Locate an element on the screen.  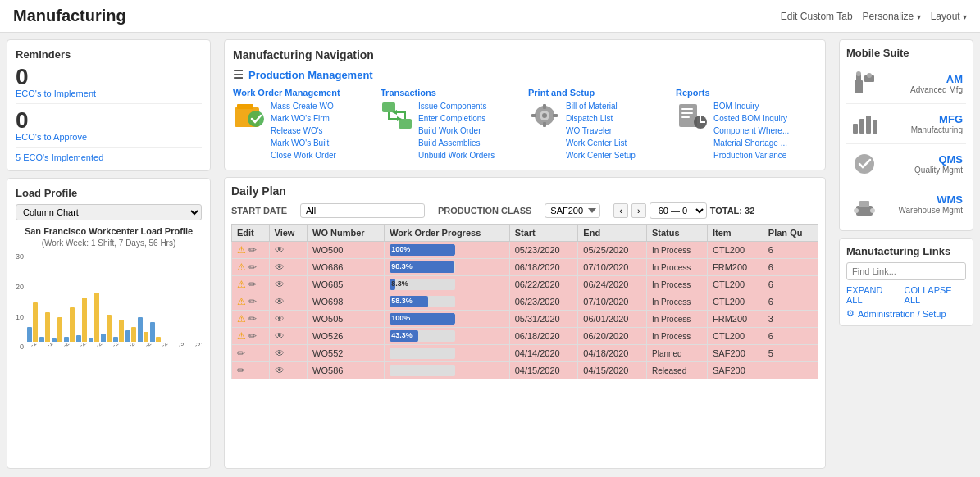
start-cell: 05/31/2020 is located at coordinates (544, 320).